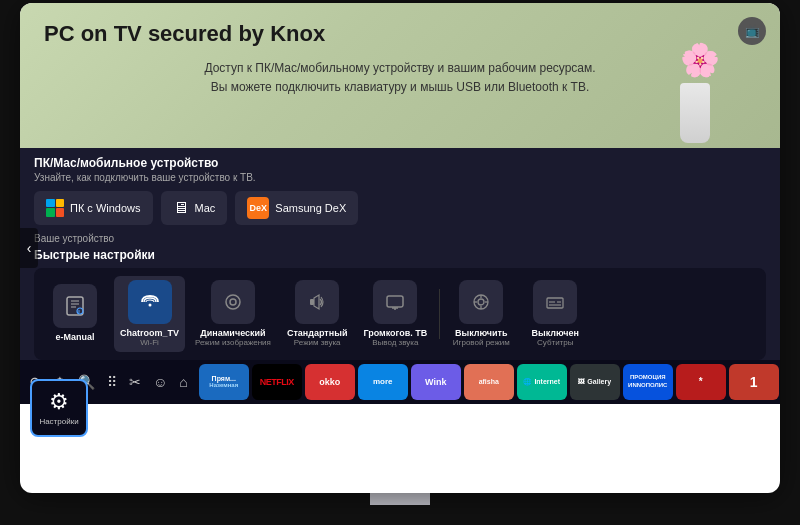  What do you see at coordinates (50, 212) in the screenshot?
I see `win-sq3` at bounding box center [50, 212].